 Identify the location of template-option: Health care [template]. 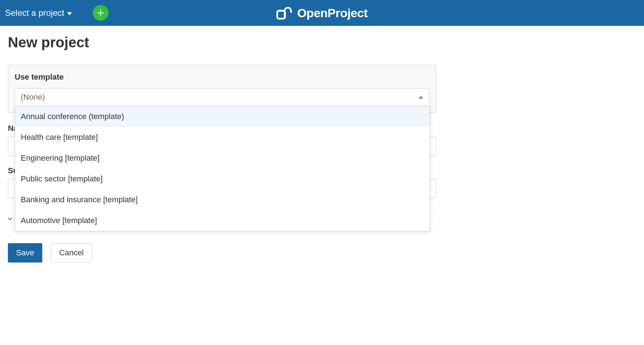
(222, 137).